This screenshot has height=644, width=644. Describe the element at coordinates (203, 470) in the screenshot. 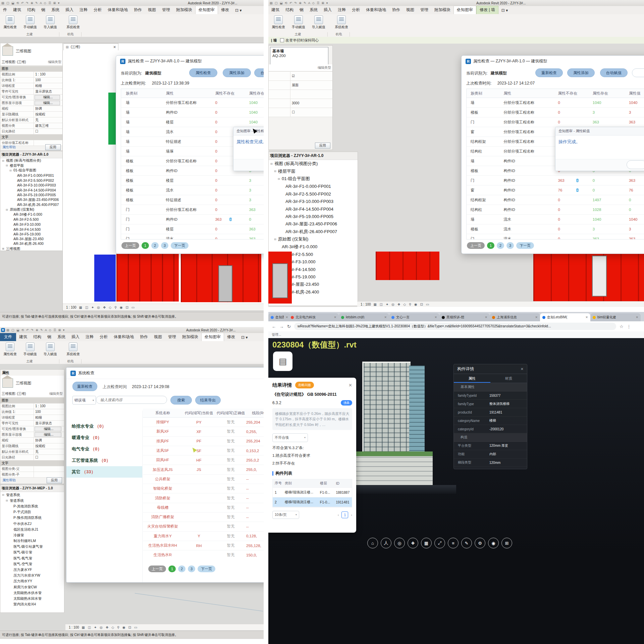

I see `table-row: 加压送风JS JS 暂无 255,0,` at that location.